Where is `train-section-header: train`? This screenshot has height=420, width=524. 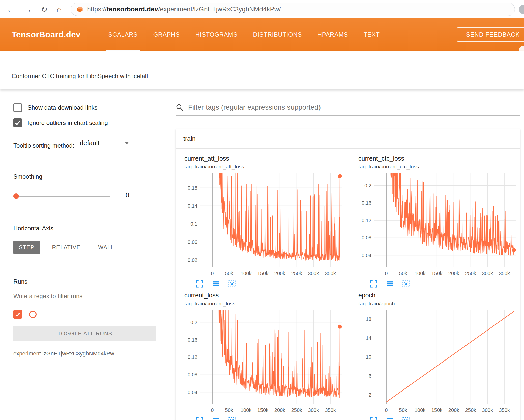
train-section-header: train is located at coordinates (348, 139).